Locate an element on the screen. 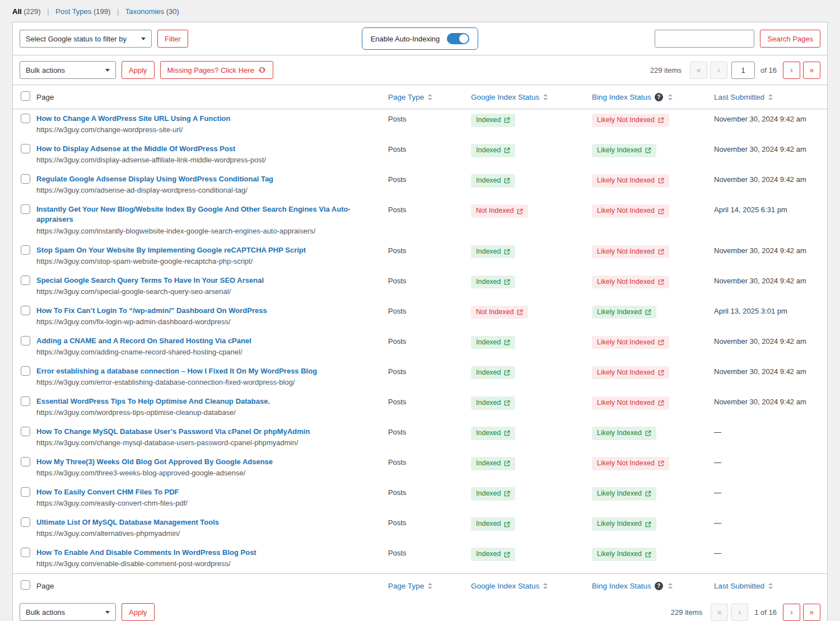 The image size is (840, 621). apply-button-top: Apply is located at coordinates (138, 70).